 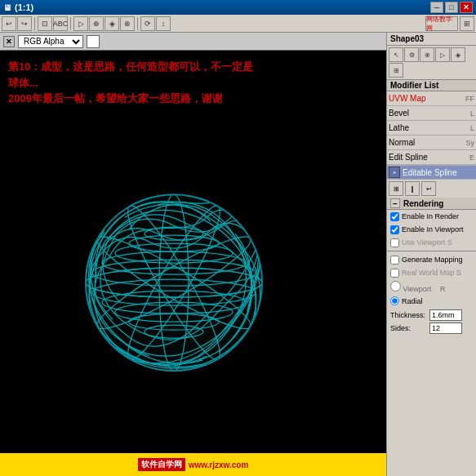 What do you see at coordinates (431, 99) in the screenshot?
I see `modifier-uvwmap: UVW Map FF` at bounding box center [431, 99].